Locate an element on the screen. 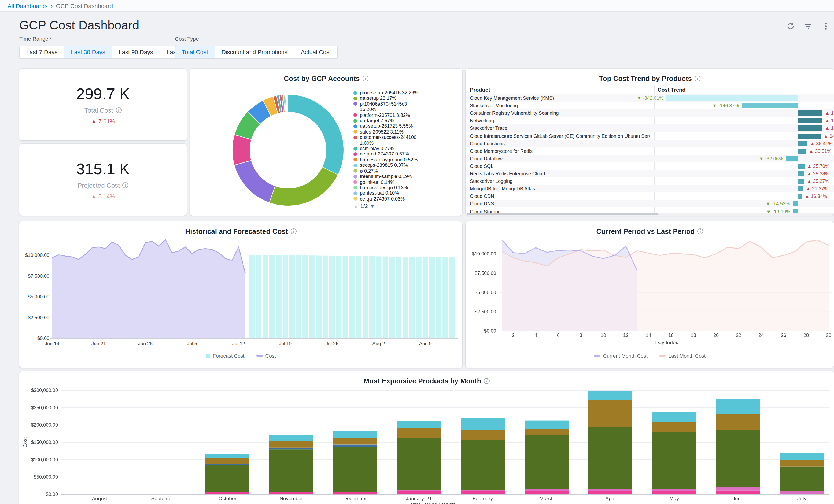 Image resolution: width=834 pixels, height=504 pixels. table-row-12: Stackdriver Logging▲ 25.27% is located at coordinates (650, 181).